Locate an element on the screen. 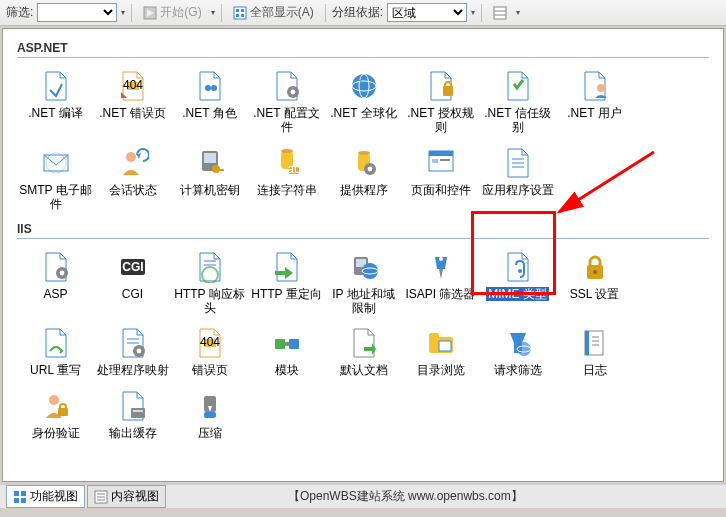 This screenshot has width=726, height=517. feature-logging: 日志 is located at coordinates (594, 352).